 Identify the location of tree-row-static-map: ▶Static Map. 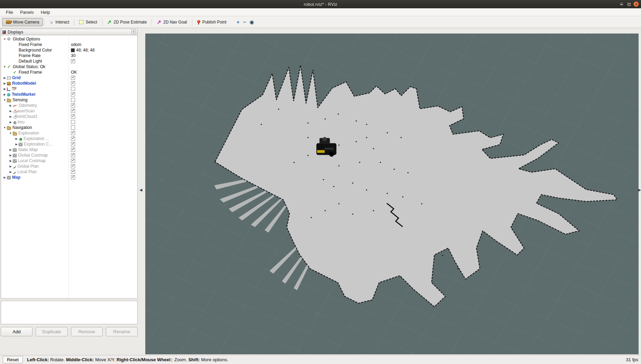
(69, 150).